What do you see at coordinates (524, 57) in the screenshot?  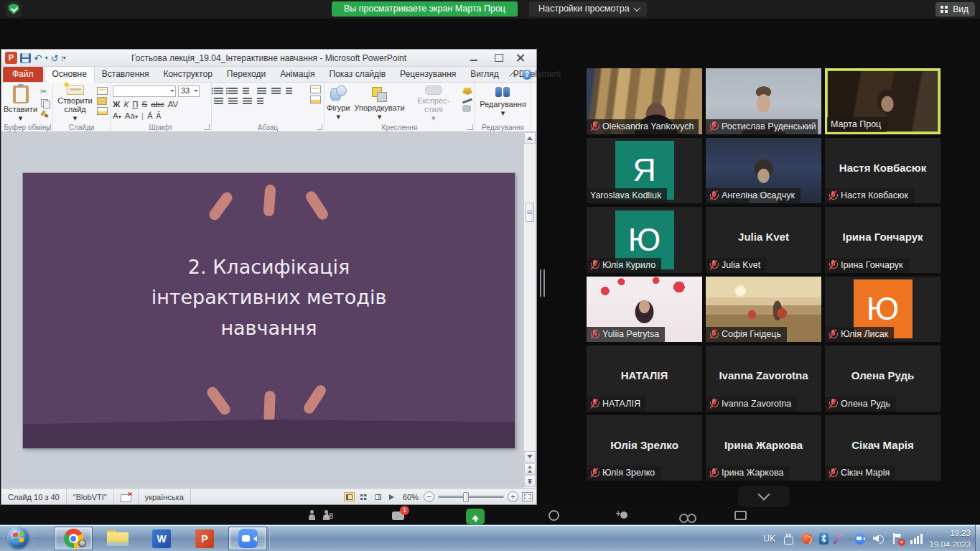 I see `close-button` at bounding box center [524, 57].